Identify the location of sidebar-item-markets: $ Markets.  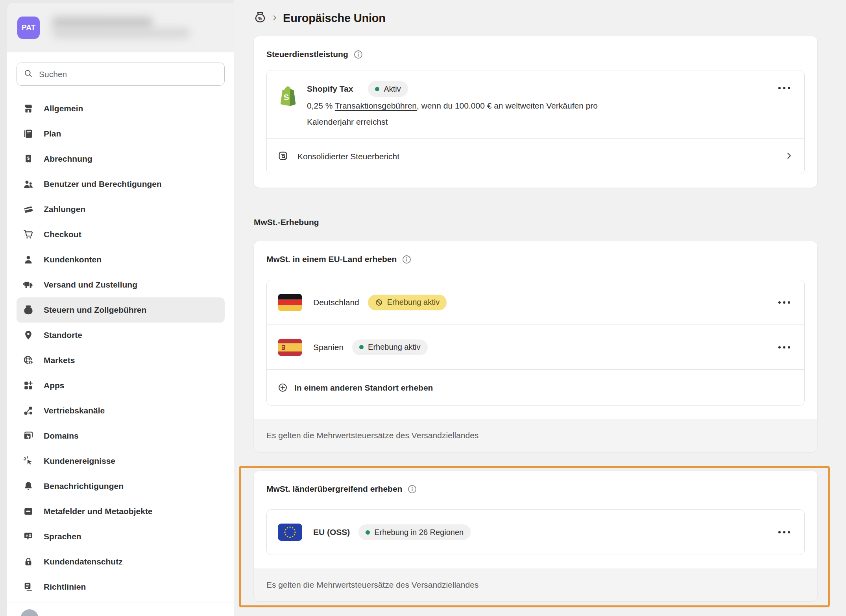
(120, 360).